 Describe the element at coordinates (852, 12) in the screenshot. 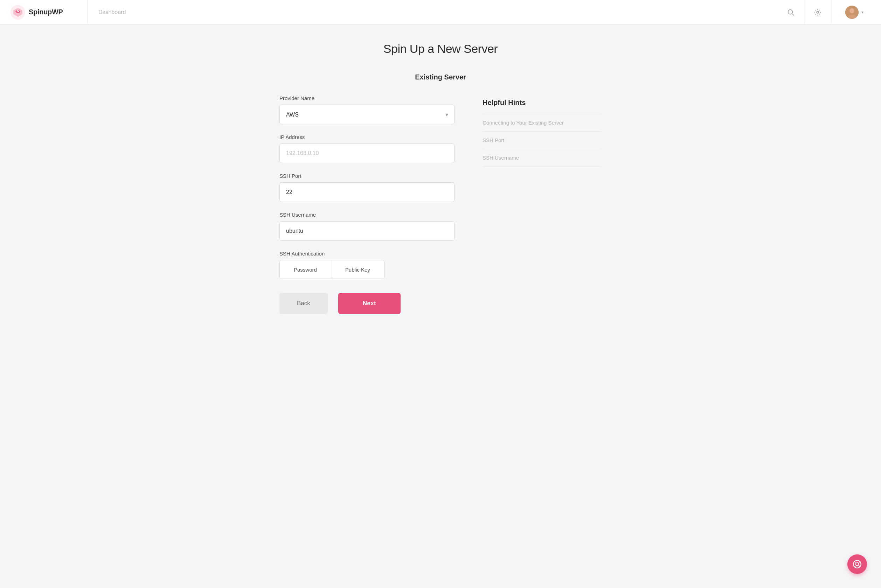

I see `avatar-image` at that location.